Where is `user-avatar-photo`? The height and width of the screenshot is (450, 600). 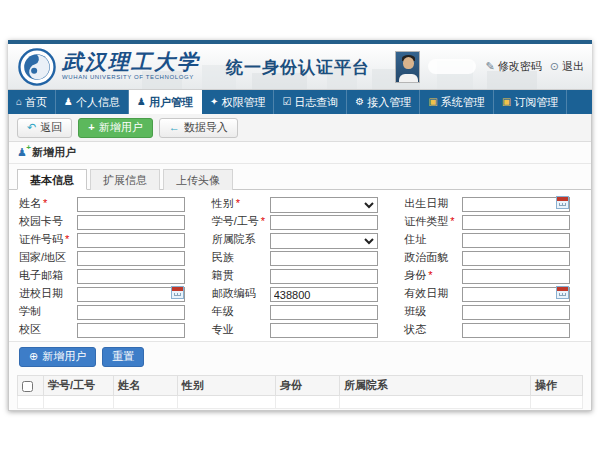
user-avatar-photo is located at coordinates (408, 67).